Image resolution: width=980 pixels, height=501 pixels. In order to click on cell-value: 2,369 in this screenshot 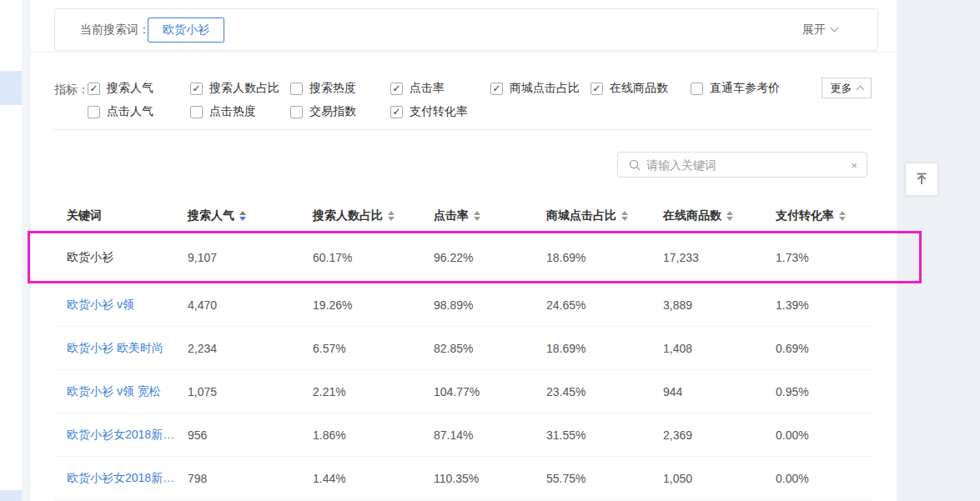, I will do `click(707, 435)`.